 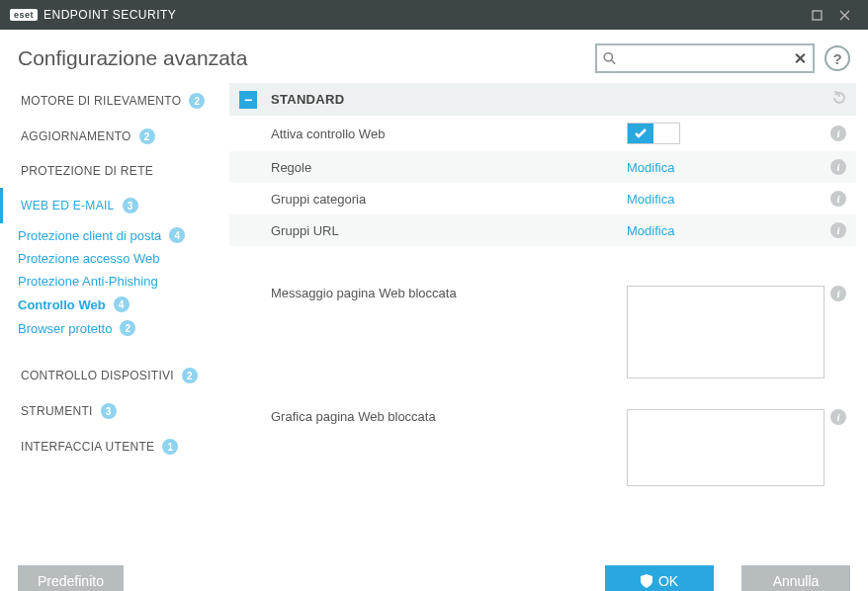 What do you see at coordinates (71, 578) in the screenshot?
I see `default-button: Predefinito` at bounding box center [71, 578].